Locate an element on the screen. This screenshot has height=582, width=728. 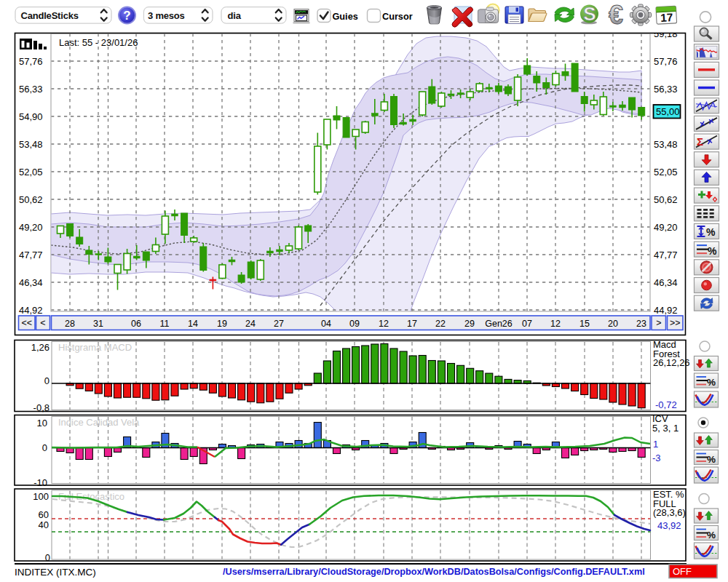
svg-text: S is located at coordinates (590, 14).